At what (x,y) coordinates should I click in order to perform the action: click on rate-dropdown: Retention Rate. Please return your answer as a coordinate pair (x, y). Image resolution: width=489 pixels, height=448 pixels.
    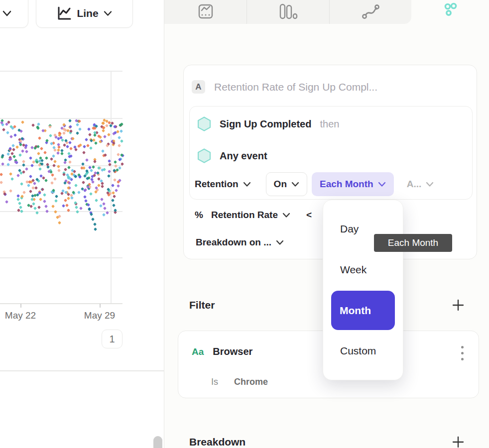
    Looking at the image, I should click on (244, 215).